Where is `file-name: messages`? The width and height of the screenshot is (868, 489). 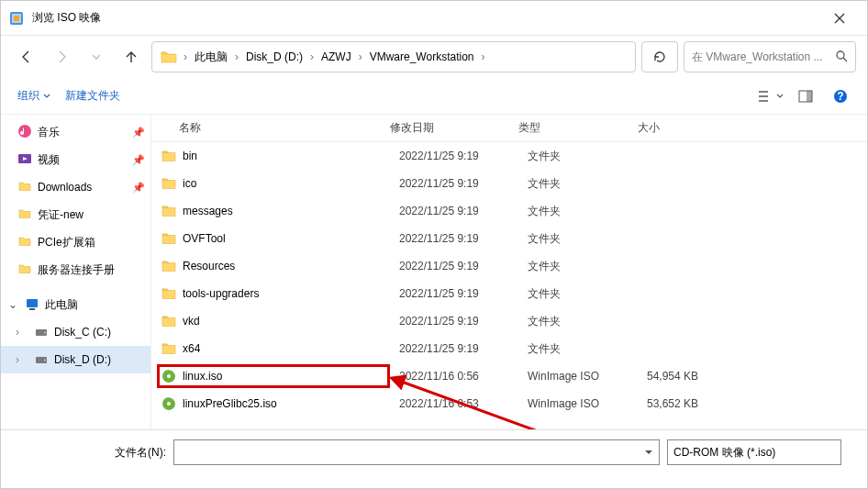
file-name: messages is located at coordinates (291, 211).